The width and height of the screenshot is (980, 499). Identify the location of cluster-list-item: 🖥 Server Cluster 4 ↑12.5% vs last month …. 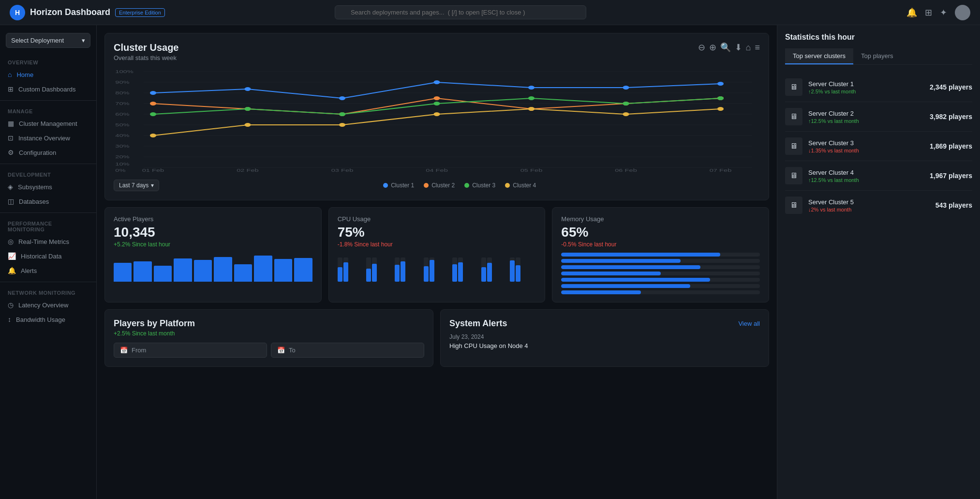
(878, 176).